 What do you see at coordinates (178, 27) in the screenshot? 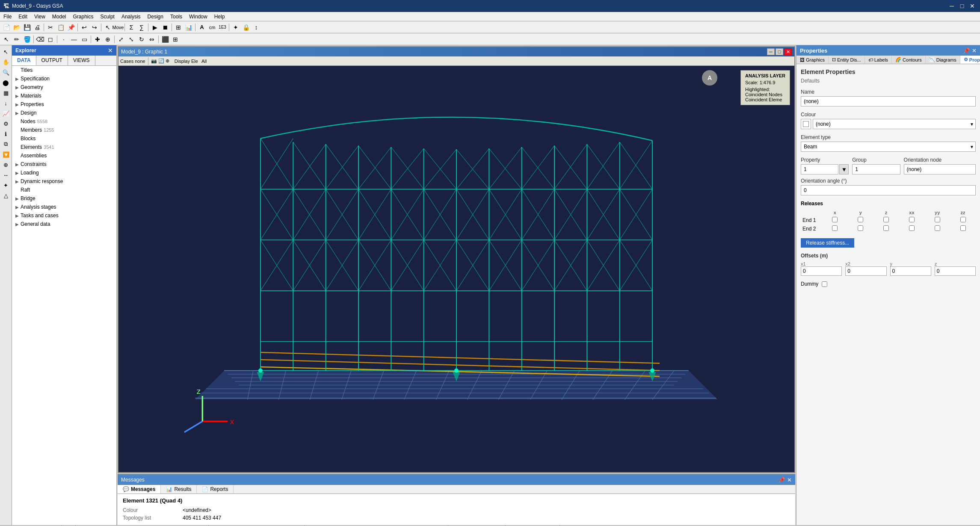
I see `table-btn: ⊞` at bounding box center [178, 27].